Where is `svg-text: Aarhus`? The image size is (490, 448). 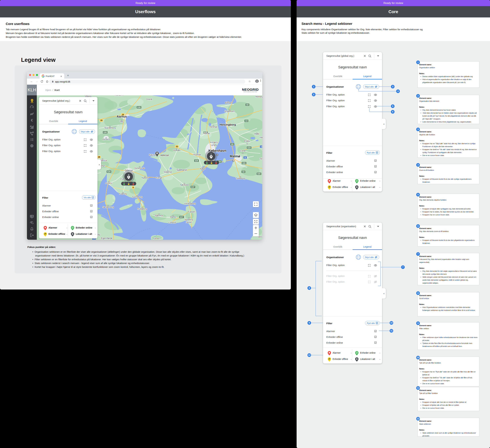
svg-text: Aarhus is located at coordinates (122, 116).